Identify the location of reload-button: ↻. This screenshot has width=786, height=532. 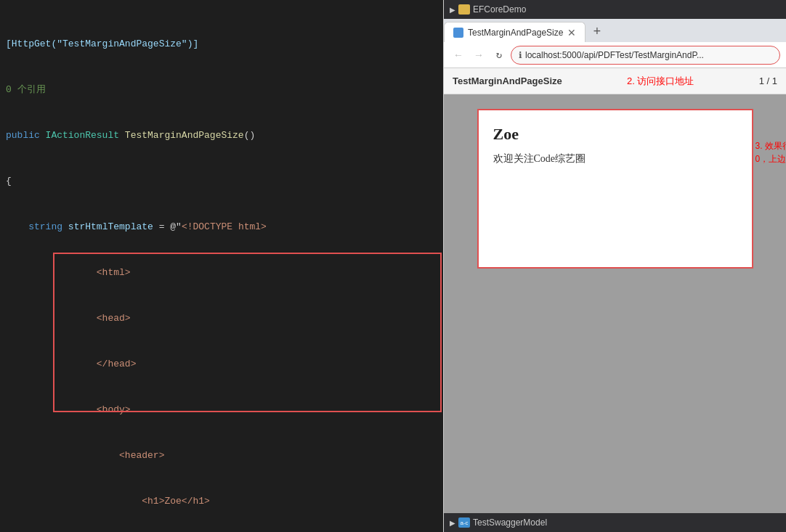
(499, 55).